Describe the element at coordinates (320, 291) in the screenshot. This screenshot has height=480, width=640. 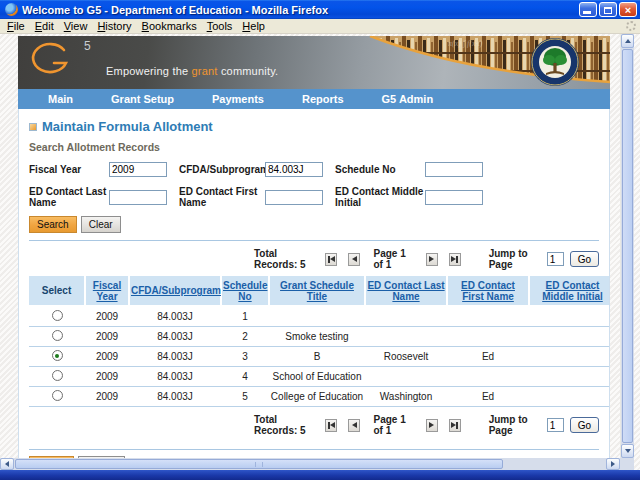
I see `table-header-row: Select Fiscal Year CFDA/Subprogram Sched…` at that location.